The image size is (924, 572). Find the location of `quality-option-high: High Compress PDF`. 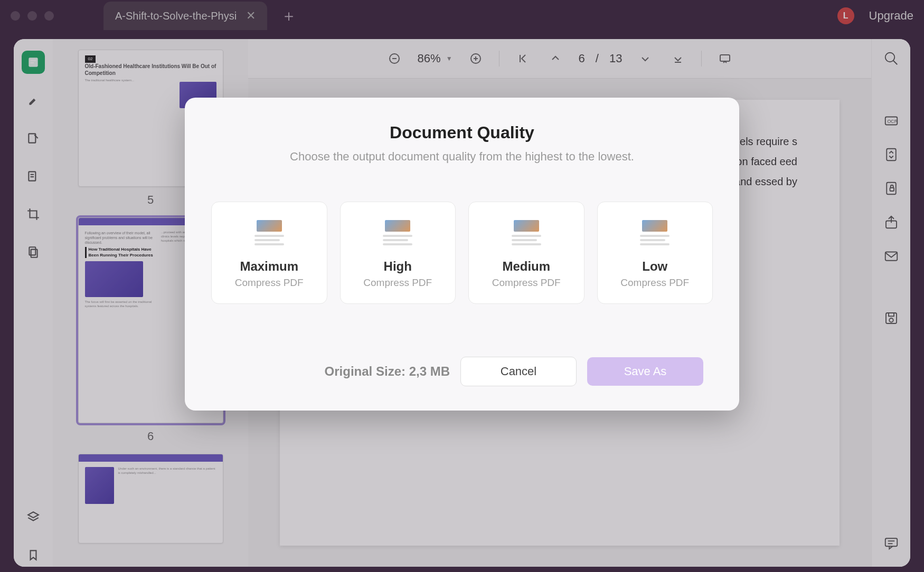

quality-option-high: High Compress PDF is located at coordinates (398, 253).